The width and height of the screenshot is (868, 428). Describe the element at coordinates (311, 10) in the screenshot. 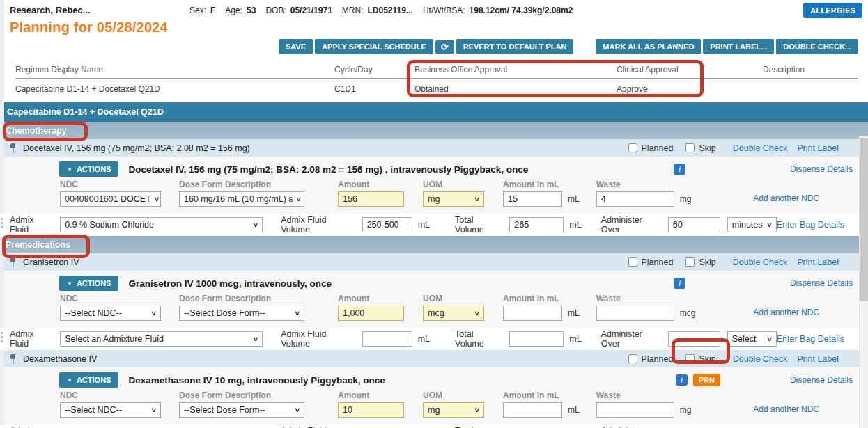

I see `dob-value: 05/21/1971` at that location.